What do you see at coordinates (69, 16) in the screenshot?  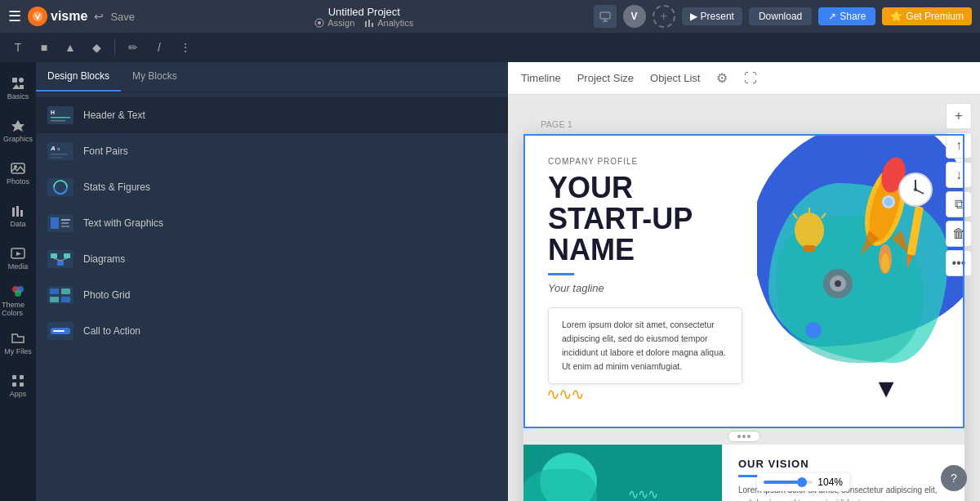 I see `visme-logo-text: visme` at bounding box center [69, 16].